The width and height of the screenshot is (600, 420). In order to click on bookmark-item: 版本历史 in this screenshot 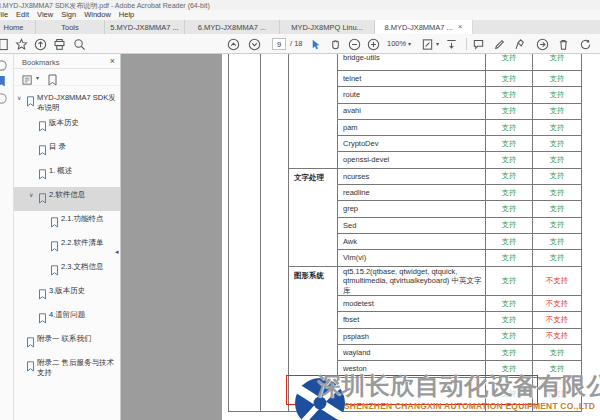, I will do `click(68, 127)`.